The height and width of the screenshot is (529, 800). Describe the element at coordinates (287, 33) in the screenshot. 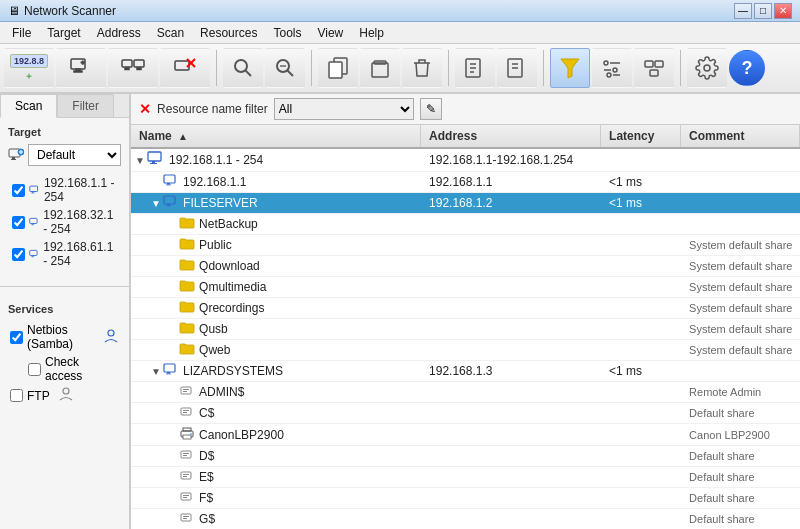

I see `menu-tools: Tools` at that location.